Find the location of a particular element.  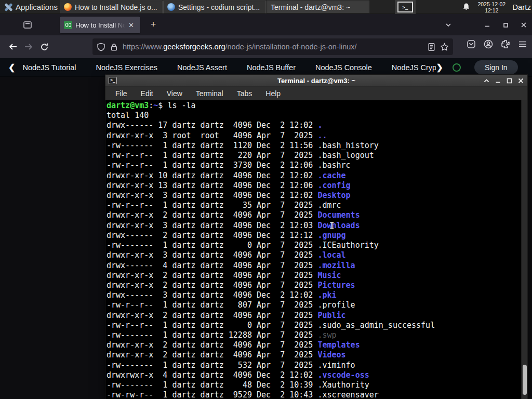

account-icon is located at coordinates (488, 44).